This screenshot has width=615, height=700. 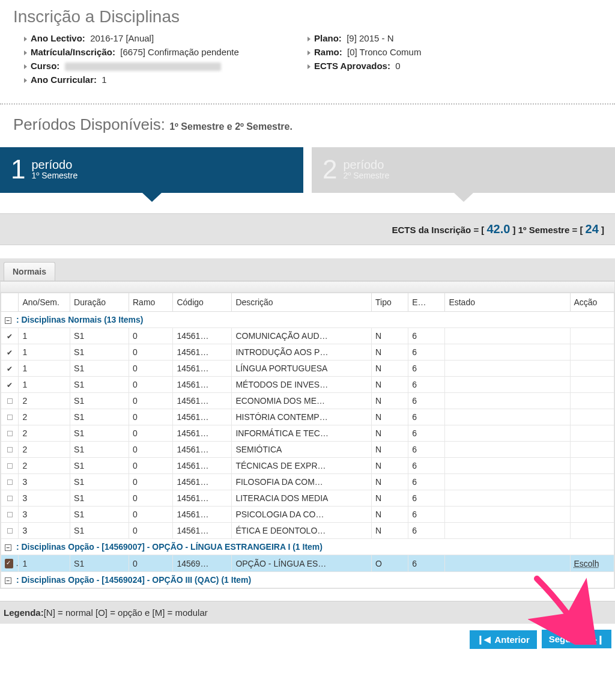 What do you see at coordinates (308, 499) in the screenshot?
I see `table-row: 3S1014561…LITERACIA DOS MEDIAN6` at bounding box center [308, 499].